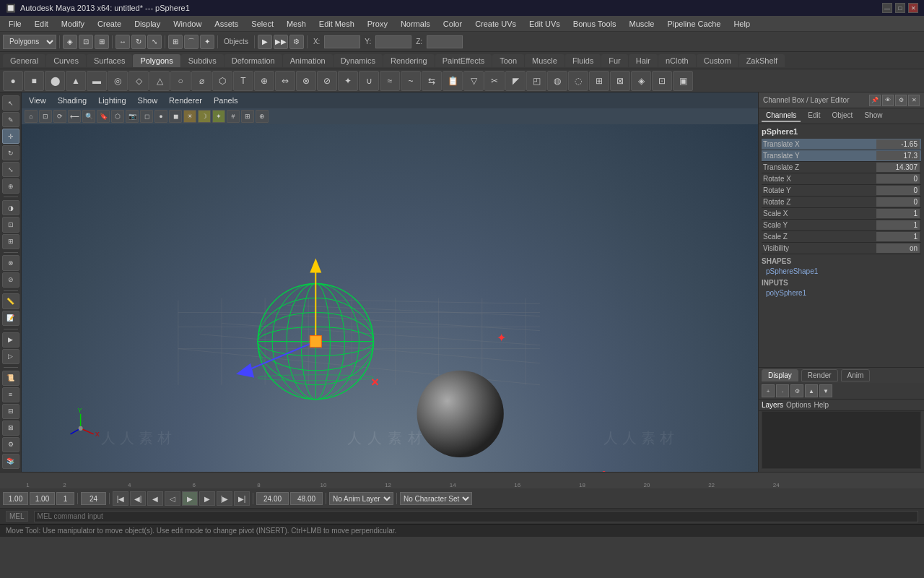 The height and width of the screenshot is (578, 924). I want to click on bptab-anim: Anim, so click(856, 376).